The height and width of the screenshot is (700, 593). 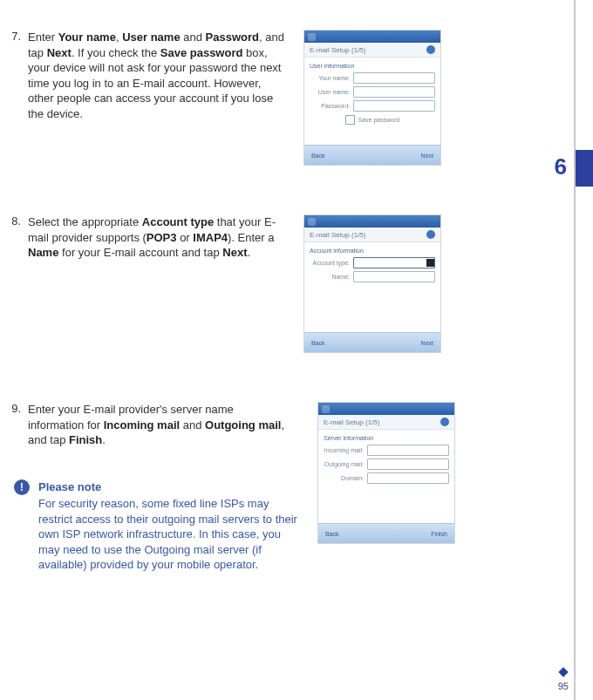 I want to click on right-divider-line, so click(x=575, y=350).